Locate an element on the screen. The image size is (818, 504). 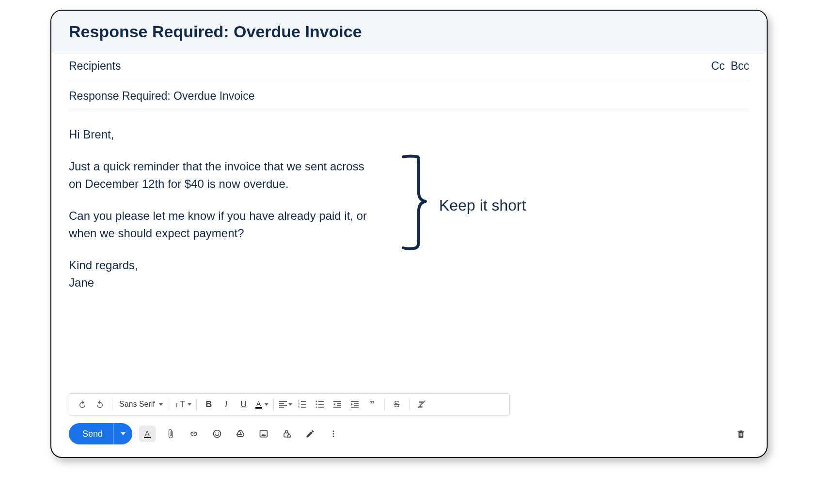
text-format-icon: A is located at coordinates (147, 434).